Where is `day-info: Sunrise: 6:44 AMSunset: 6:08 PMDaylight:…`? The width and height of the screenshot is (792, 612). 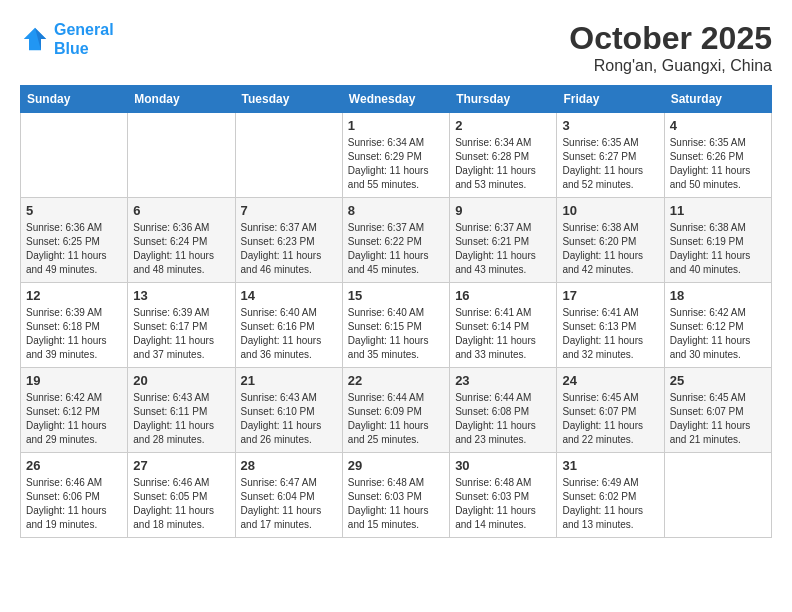 day-info: Sunrise: 6:44 AMSunset: 6:08 PMDaylight:… is located at coordinates (503, 419).